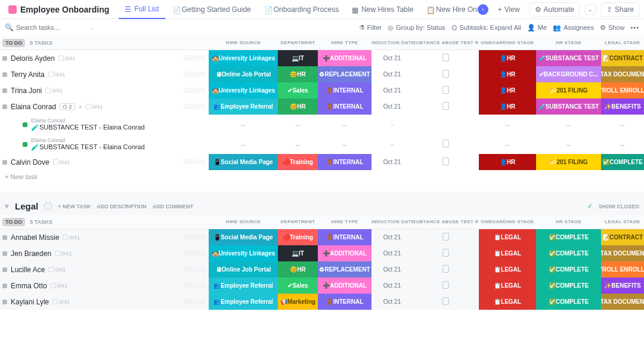  Describe the element at coordinates (92, 27) in the screenshot. I see `search-dropdown: ⌄` at that location.